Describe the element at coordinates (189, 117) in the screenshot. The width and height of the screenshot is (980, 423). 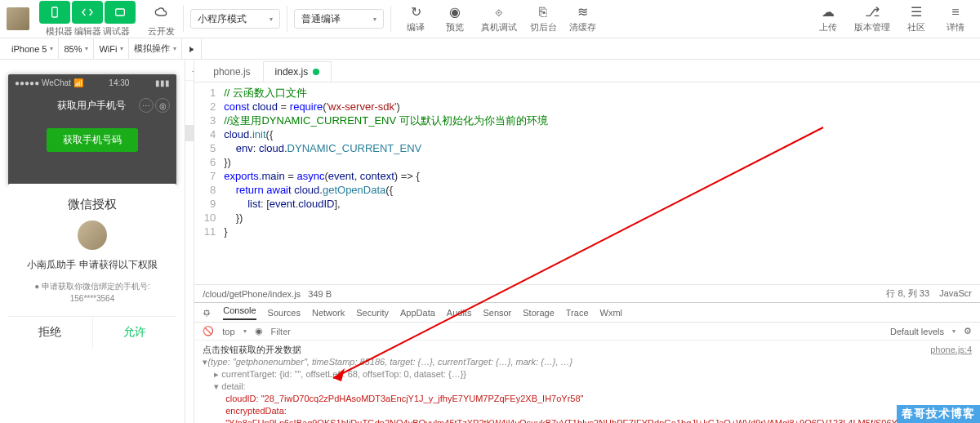
I see `tree-item-getPhone: ▾🗀getPhoneNode.js` at that location.